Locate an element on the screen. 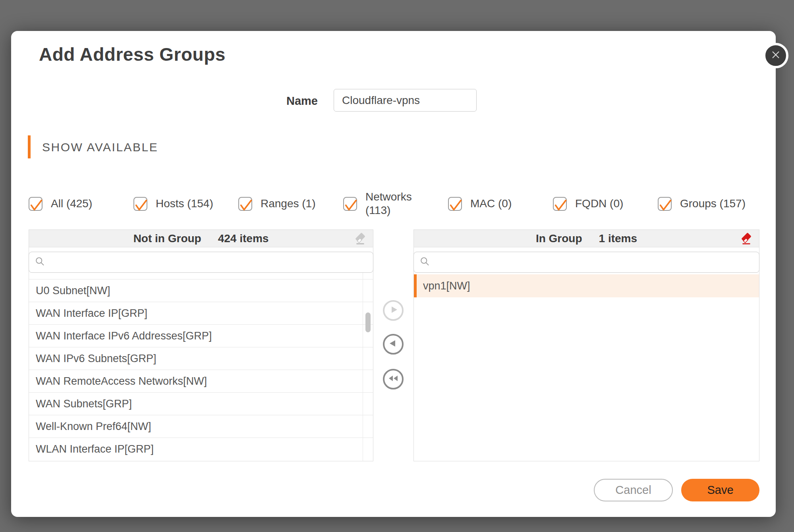  list-item: U0 Subnet[NW] is located at coordinates (201, 291).